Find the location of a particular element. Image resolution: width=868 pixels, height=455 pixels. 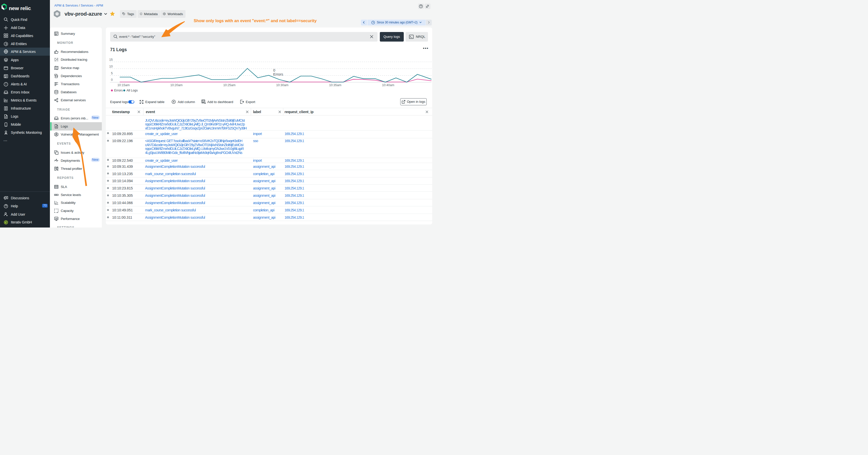

svg-text: 10:25am is located at coordinates (229, 85).